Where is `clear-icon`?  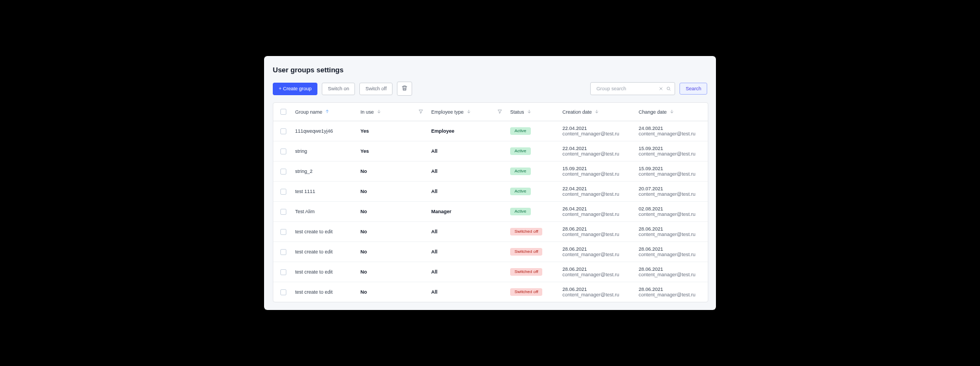 clear-icon is located at coordinates (661, 89).